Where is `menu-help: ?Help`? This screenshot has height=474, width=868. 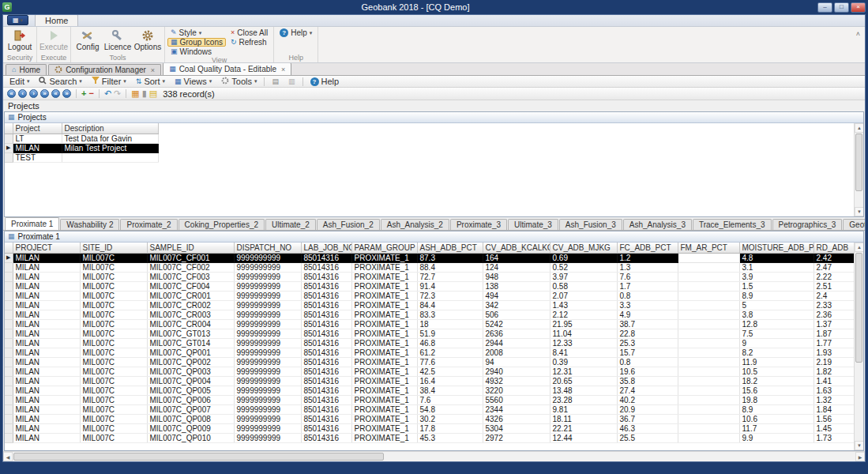 menu-help: ?Help is located at coordinates (325, 82).